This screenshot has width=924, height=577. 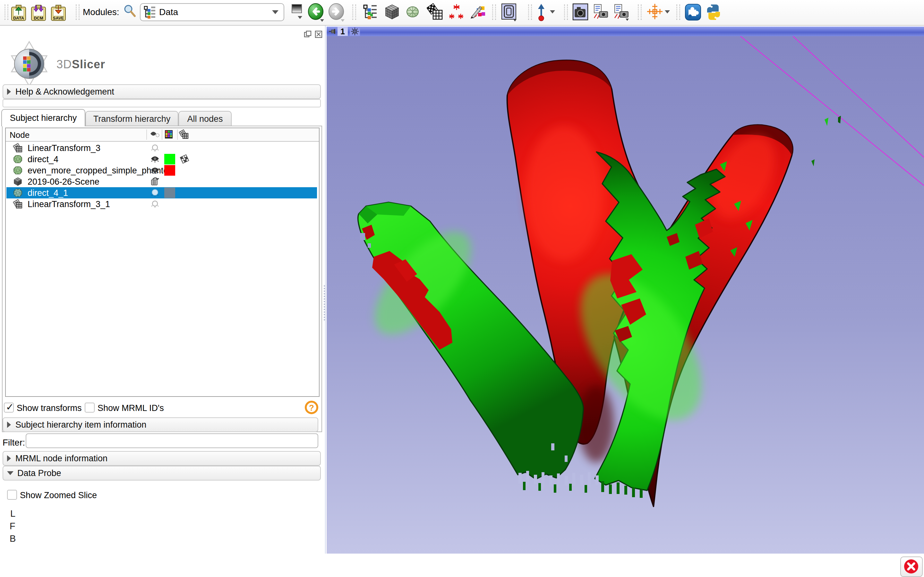 I want to click on module-volumes-button, so click(x=392, y=12).